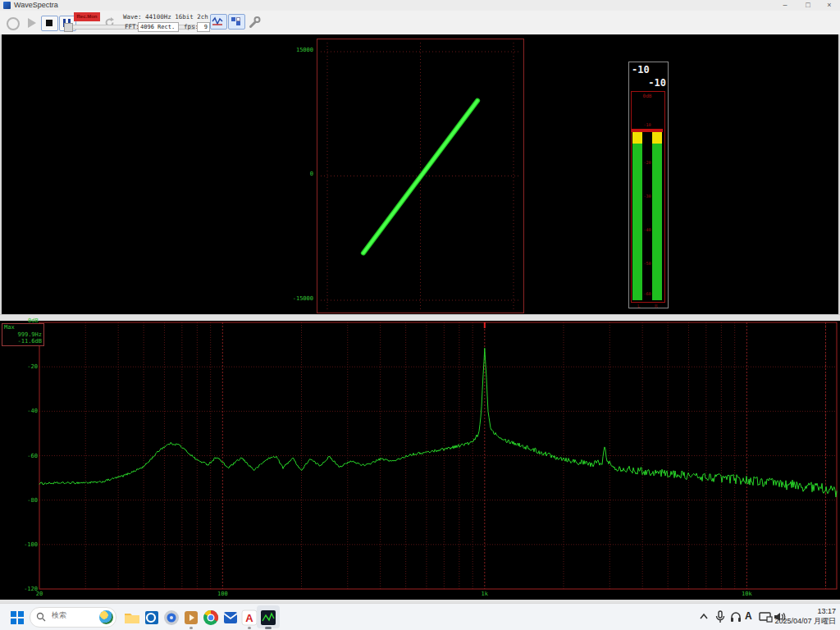 The width and height of the screenshot is (840, 630). Describe the element at coordinates (13, 24) in the screenshot. I see `record-icon` at that location.